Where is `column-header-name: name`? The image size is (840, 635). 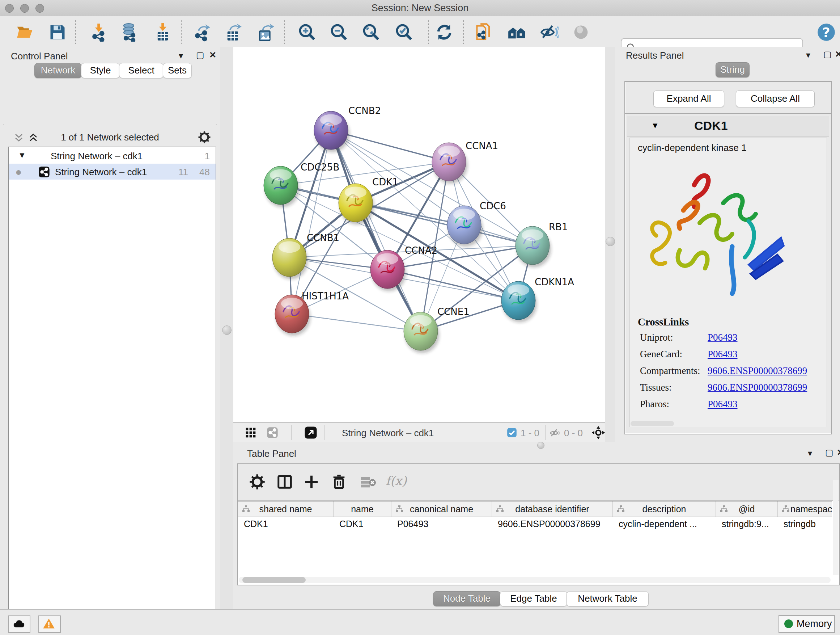 column-header-name: name is located at coordinates (362, 509).